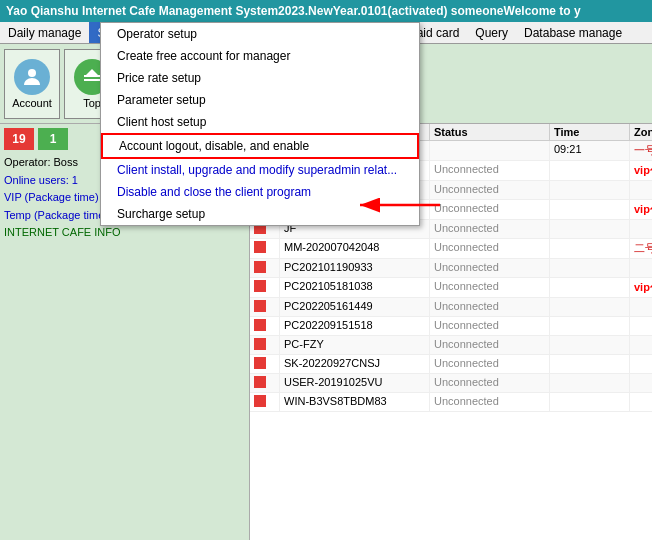  What do you see at coordinates (641, 248) in the screenshot?
I see `row-zone: 二号包间` at bounding box center [641, 248].